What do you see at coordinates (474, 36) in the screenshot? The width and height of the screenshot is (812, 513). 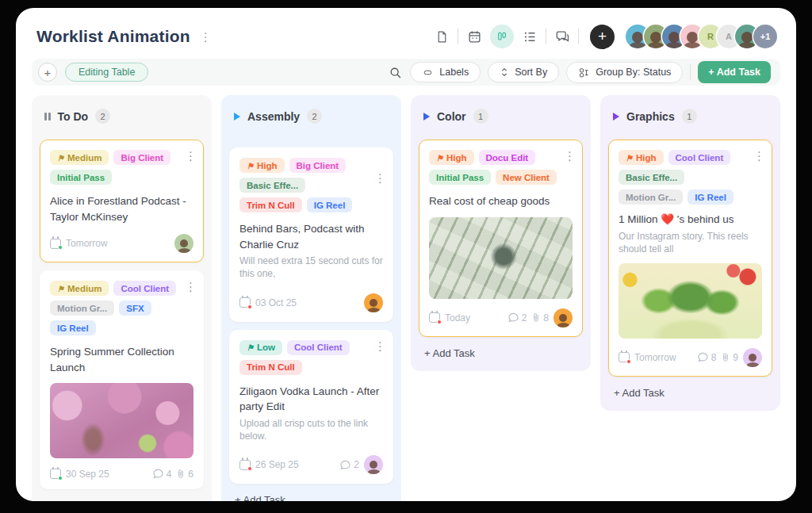 I see `calendar-view-icon` at bounding box center [474, 36].